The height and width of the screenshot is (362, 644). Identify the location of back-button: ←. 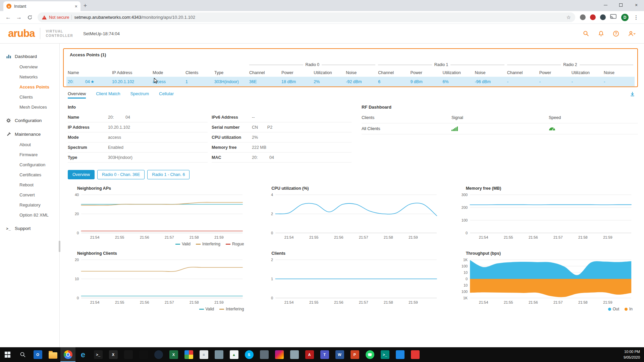
(8, 17).